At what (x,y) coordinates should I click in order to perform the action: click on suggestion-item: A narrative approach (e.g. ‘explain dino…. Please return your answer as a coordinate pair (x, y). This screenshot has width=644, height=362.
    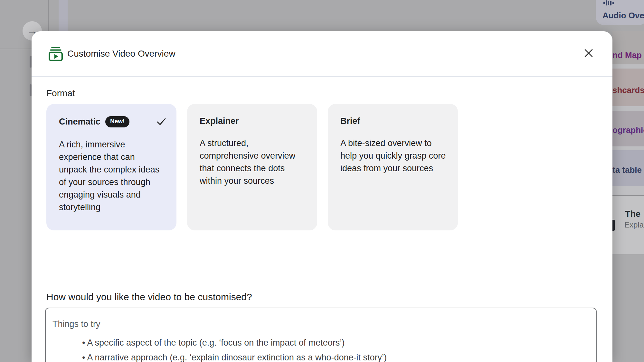
    Looking at the image, I should click on (339, 356).